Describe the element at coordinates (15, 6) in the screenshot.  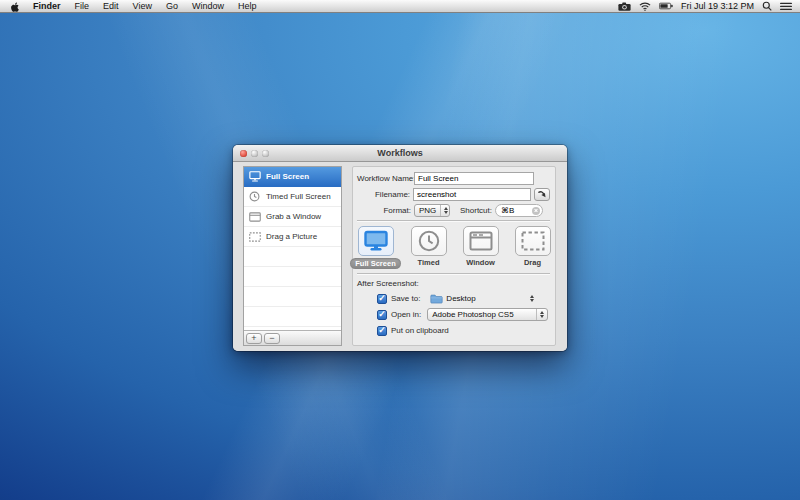
I see `apple-icon` at that location.